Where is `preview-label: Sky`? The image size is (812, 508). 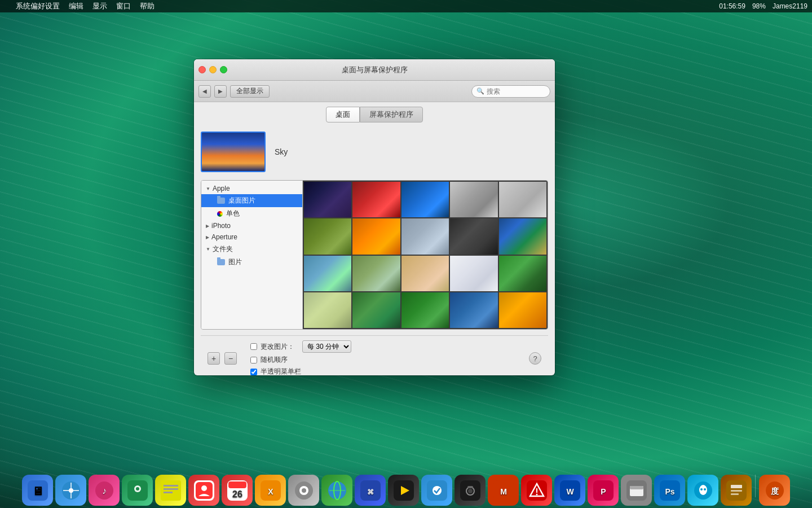 preview-label: Sky is located at coordinates (281, 152).